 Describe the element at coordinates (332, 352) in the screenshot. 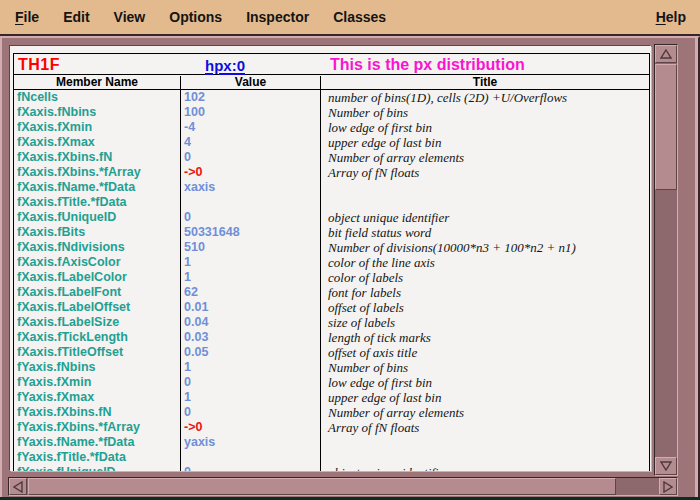

I see `table-row: fXaxis.fTitleOffset0.05offset of axis ti…` at that location.